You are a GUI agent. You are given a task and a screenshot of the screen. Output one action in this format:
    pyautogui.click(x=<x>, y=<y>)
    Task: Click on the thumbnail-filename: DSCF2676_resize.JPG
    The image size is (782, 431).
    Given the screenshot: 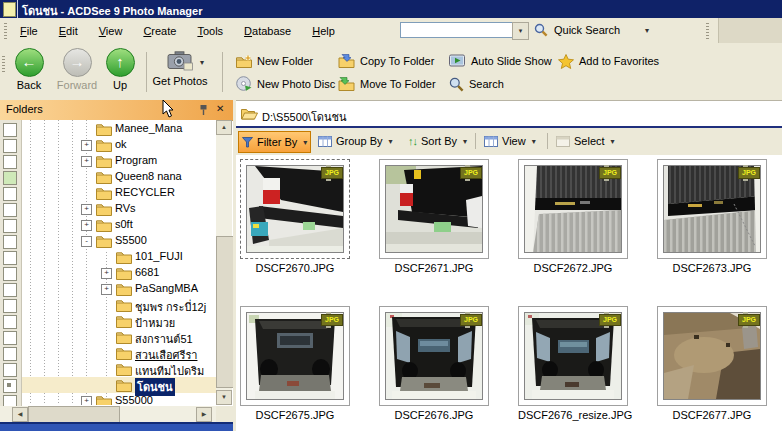 What is the action you would take?
    pyautogui.click(x=573, y=415)
    